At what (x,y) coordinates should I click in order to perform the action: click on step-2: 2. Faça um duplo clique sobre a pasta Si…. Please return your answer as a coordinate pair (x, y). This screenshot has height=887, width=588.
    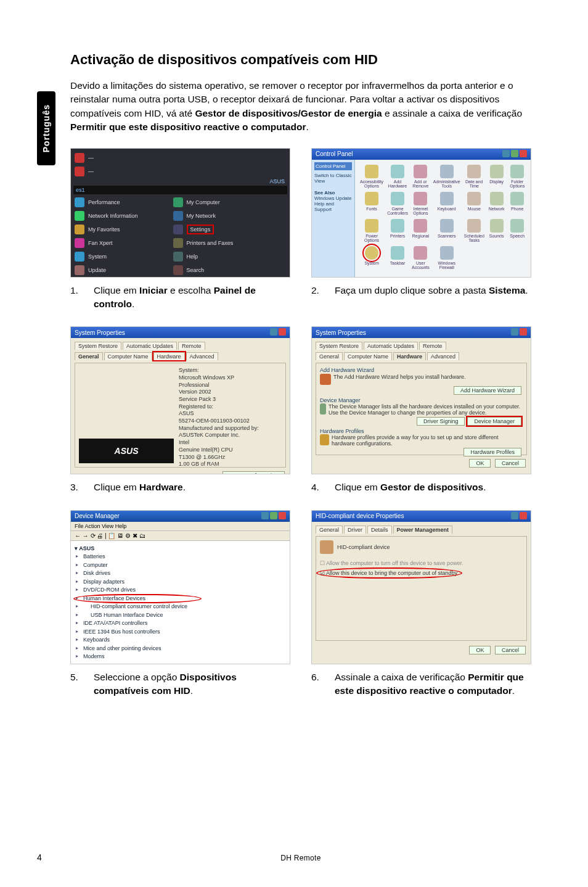
    Looking at the image, I should click on (422, 291).